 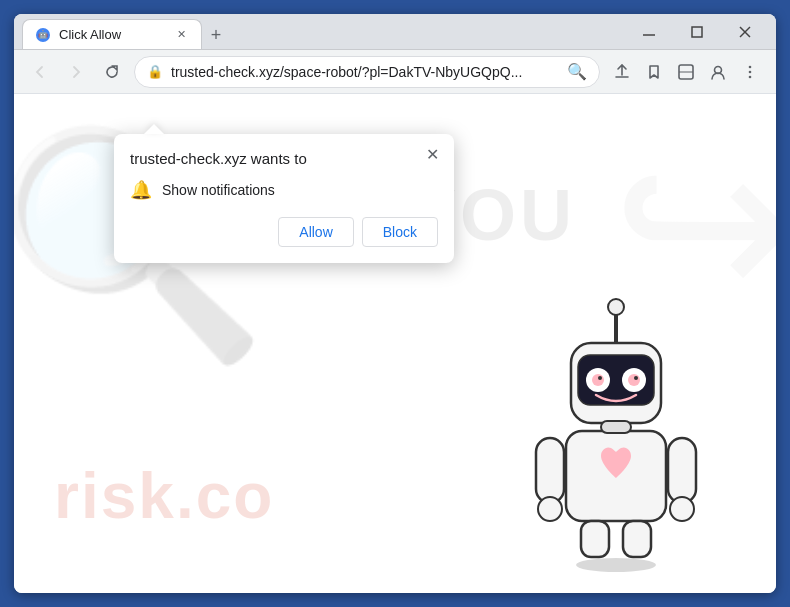 I want to click on new-tab-button: +, so click(x=216, y=35).